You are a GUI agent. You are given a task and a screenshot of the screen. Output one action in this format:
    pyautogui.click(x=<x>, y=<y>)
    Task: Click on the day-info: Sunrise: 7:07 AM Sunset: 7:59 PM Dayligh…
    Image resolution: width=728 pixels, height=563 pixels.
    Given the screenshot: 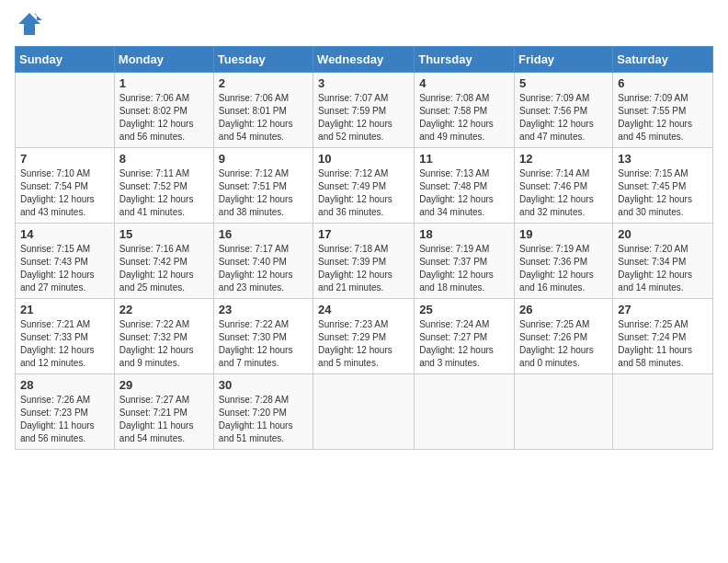 What is the action you would take?
    pyautogui.click(x=364, y=118)
    